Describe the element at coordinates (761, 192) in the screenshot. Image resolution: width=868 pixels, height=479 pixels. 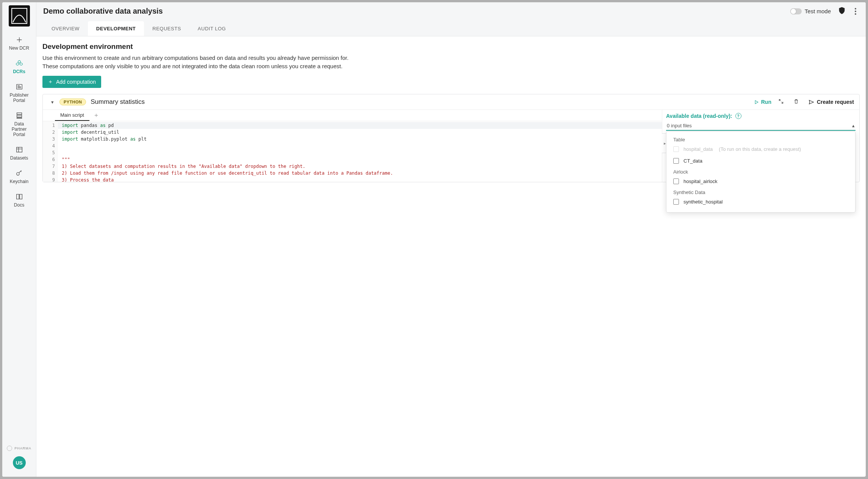
I see `dropdown-group-label: Synthetic Data` at that location.